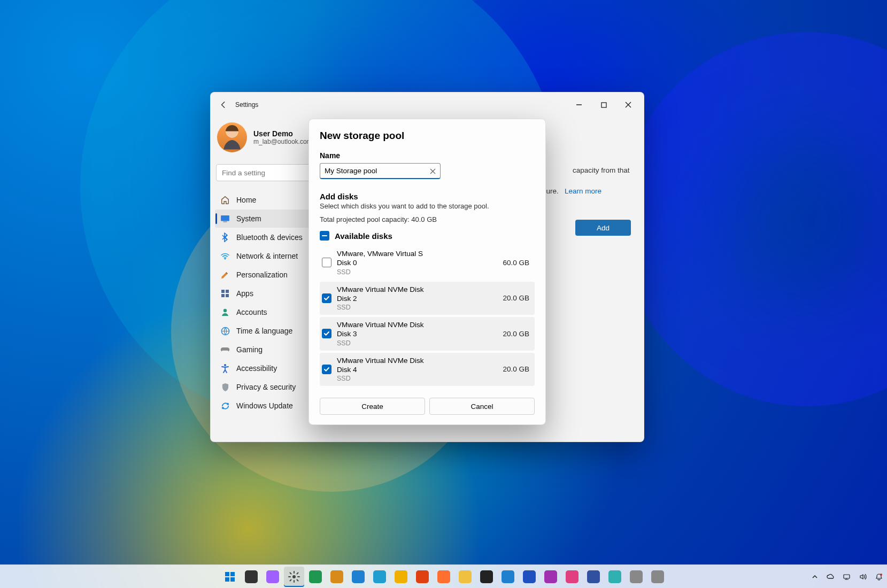 The width and height of the screenshot is (887, 588). What do you see at coordinates (508, 577) in the screenshot?
I see `taskbar-vscode` at bounding box center [508, 577].